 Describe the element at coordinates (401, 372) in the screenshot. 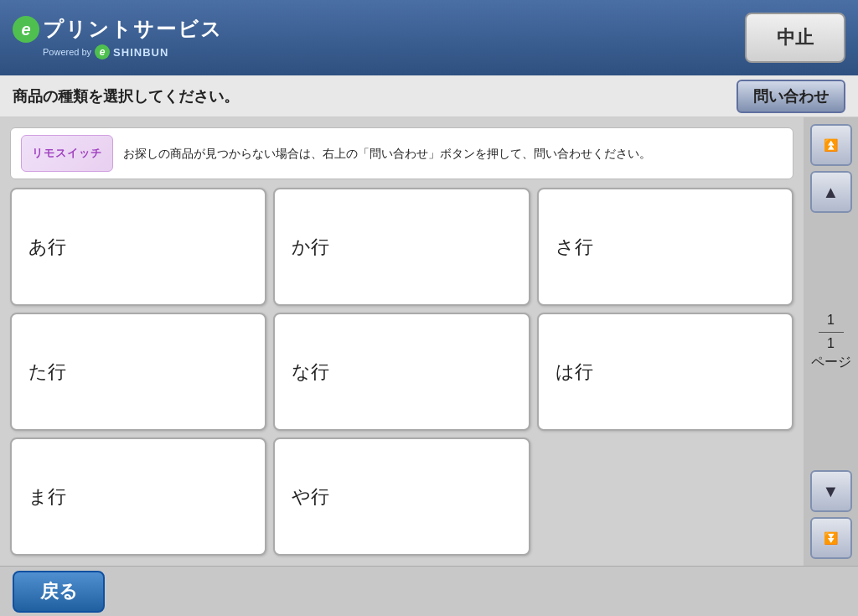

I see `grid-btn-な行: な行` at that location.